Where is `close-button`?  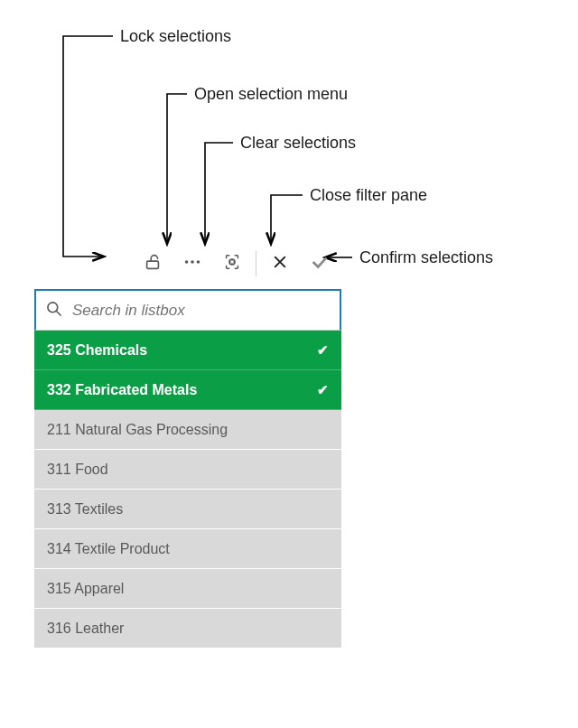
close-button is located at coordinates (280, 264).